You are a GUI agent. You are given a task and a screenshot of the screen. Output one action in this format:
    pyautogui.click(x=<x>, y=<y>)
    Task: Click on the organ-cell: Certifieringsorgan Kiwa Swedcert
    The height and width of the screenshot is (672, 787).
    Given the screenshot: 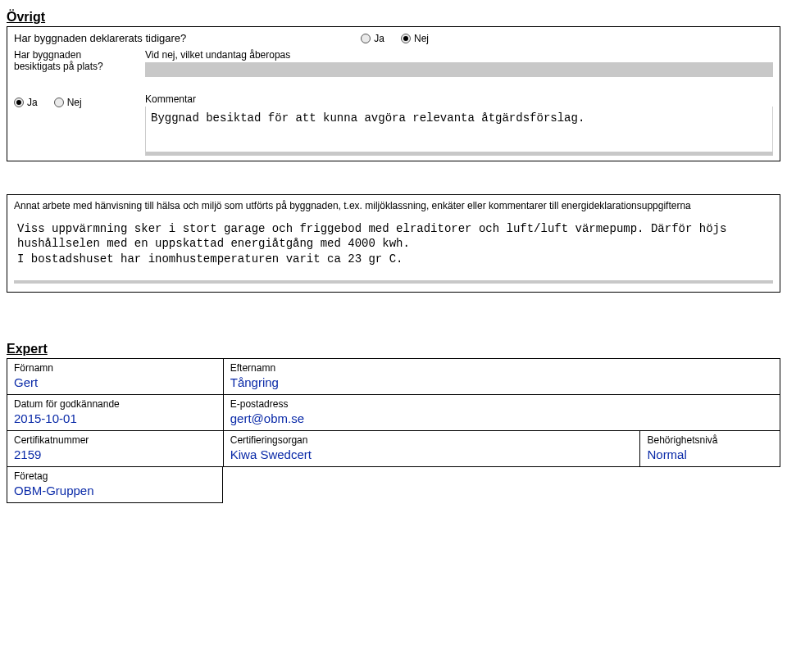 What is the action you would take?
    pyautogui.click(x=433, y=449)
    